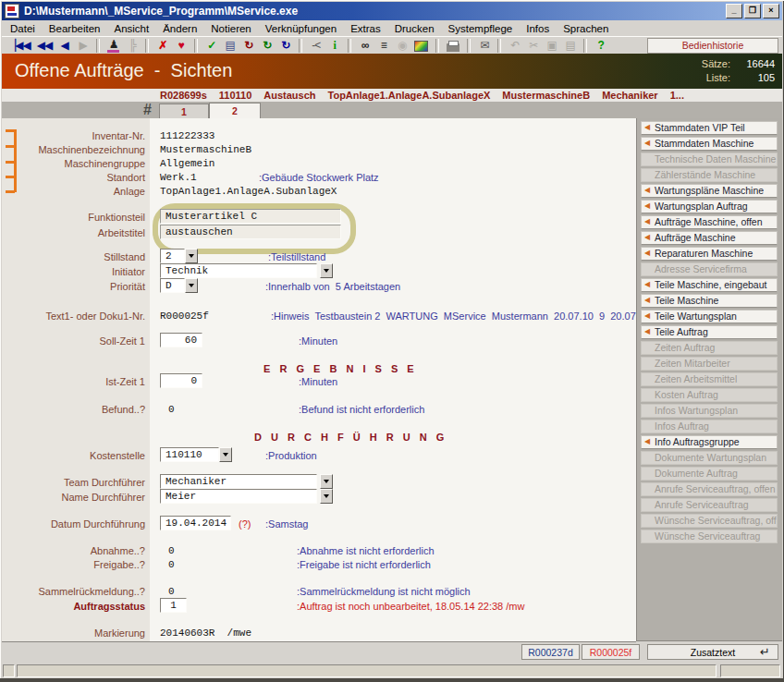  Describe the element at coordinates (422, 46) in the screenshot. I see `image-icon` at that location.